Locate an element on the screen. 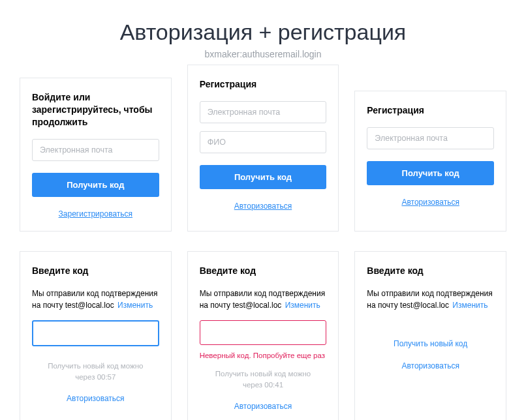 The height and width of the screenshot is (420, 526). timer-line2: через 00:41 is located at coordinates (263, 385).